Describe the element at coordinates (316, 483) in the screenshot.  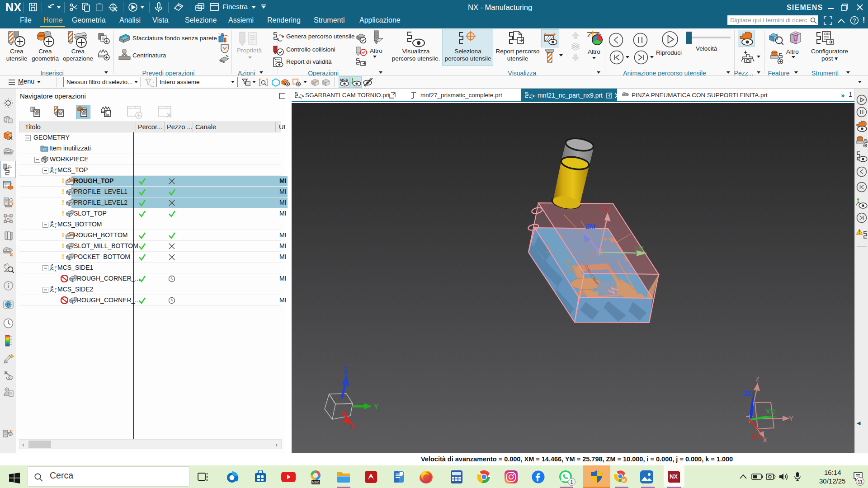
I see `svg-text: M365` at that location.